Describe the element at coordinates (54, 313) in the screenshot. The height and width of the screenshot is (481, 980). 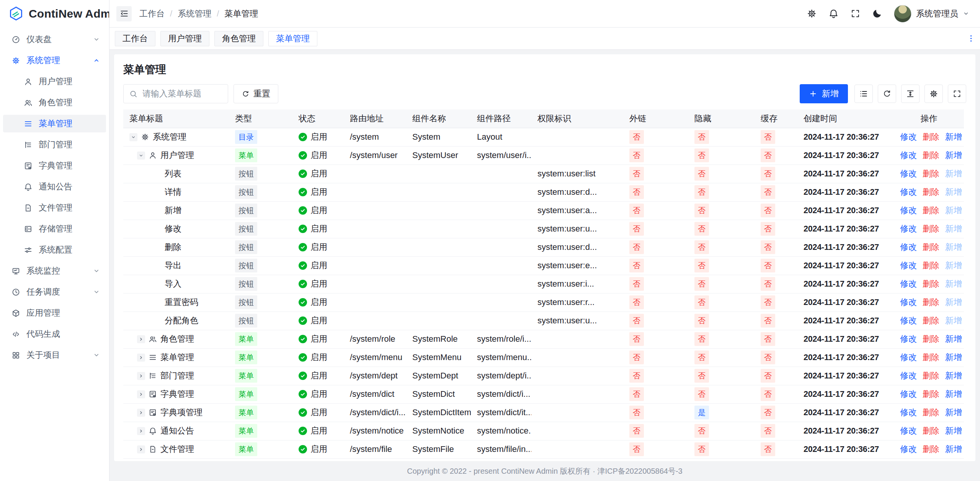
I see `sidebar-item-app-manage: 应用管理` at that location.